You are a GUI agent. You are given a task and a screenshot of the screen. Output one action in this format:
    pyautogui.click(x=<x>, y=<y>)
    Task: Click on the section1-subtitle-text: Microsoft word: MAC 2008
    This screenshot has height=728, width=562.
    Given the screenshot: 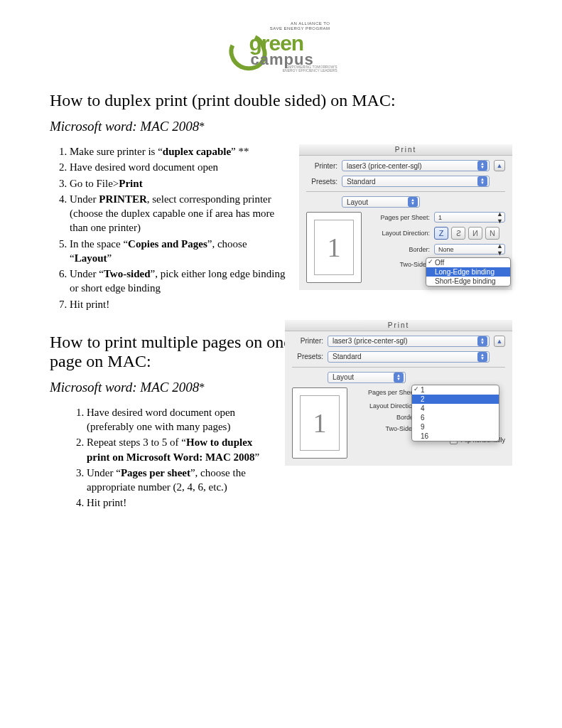 What is the action you would take?
    pyautogui.click(x=124, y=127)
    